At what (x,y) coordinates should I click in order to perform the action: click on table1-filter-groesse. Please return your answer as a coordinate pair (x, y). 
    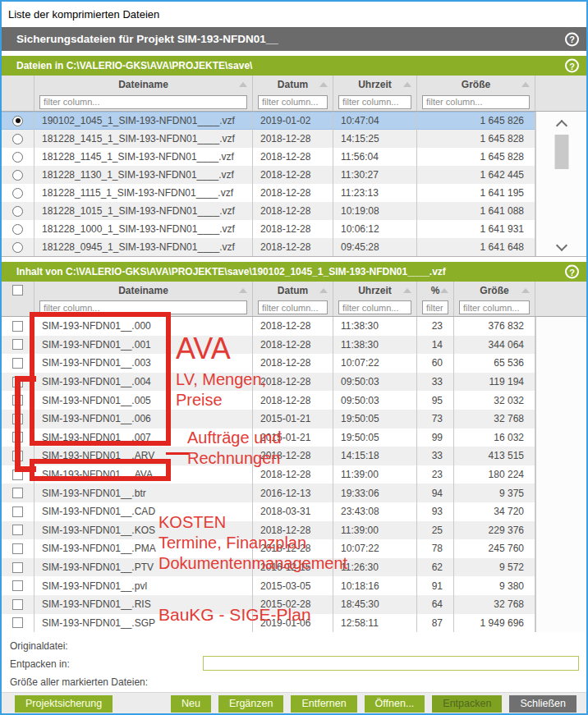
    Looking at the image, I should click on (476, 102).